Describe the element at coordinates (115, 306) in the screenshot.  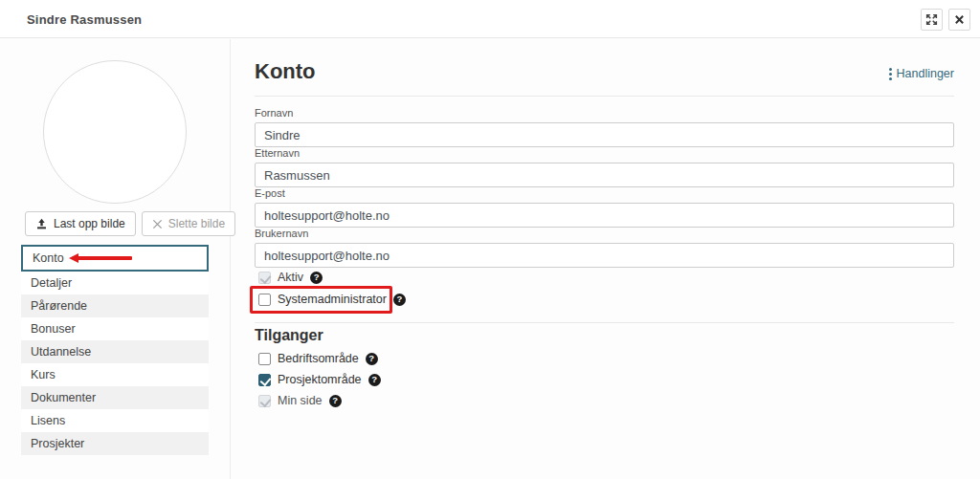
I see `sidebar-item-parorende: Pårørende` at that location.